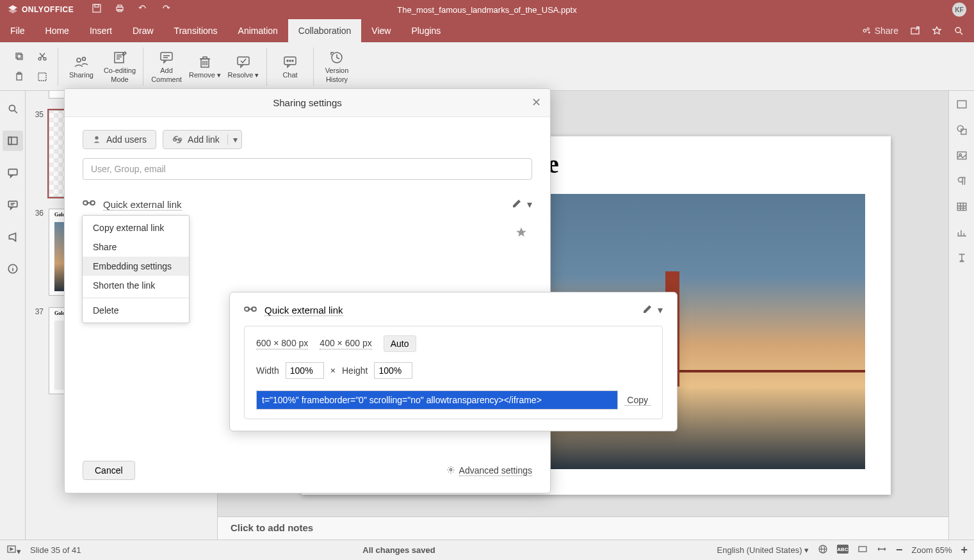 The image size is (974, 560). Describe the element at coordinates (13, 205) in the screenshot. I see `chat-panel-icon` at that location.